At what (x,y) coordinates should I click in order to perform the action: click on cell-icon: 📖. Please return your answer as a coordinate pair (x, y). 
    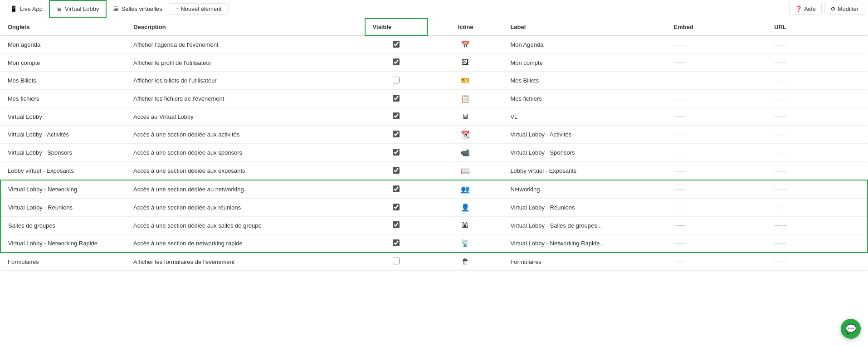
    Looking at the image, I should click on (465, 171).